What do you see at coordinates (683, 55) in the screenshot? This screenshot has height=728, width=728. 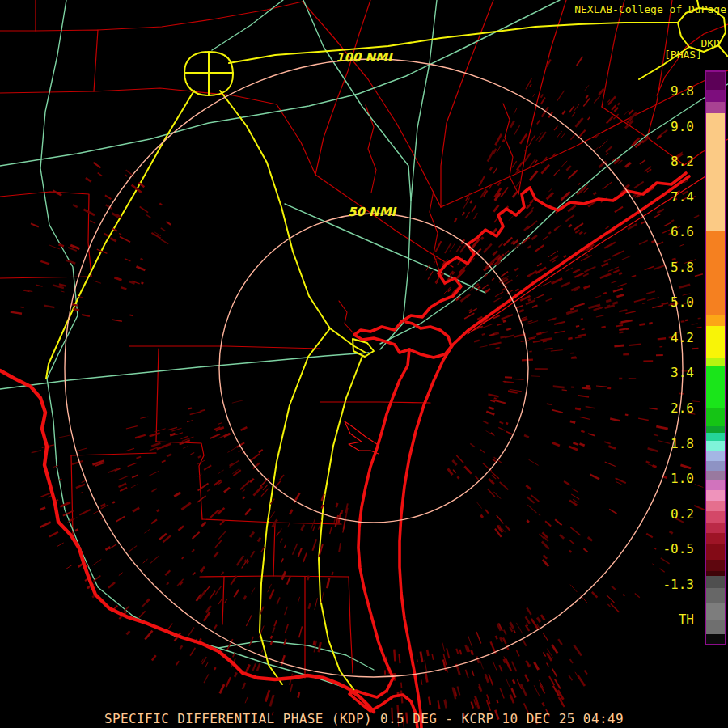 I see `units-label: [PHAS]` at bounding box center [683, 55].